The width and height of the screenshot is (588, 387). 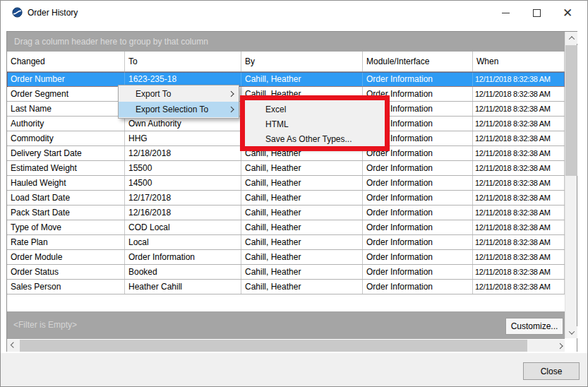 I want to click on horizontal-scrollbar, so click(x=286, y=346).